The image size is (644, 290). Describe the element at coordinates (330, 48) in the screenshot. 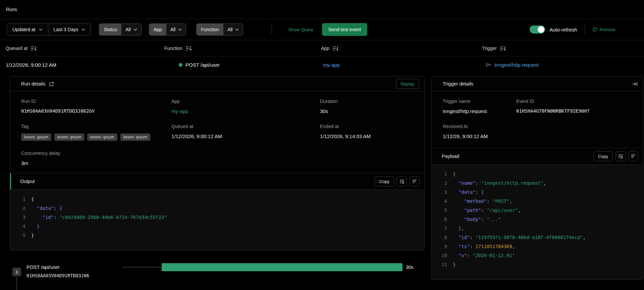

I see `column-header-app: App` at that location.